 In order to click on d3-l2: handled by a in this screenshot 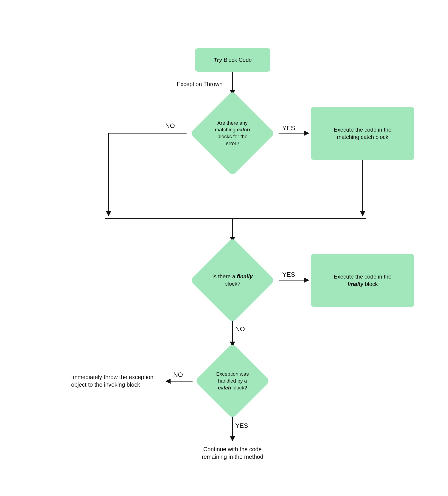, I will do `click(233, 381)`.